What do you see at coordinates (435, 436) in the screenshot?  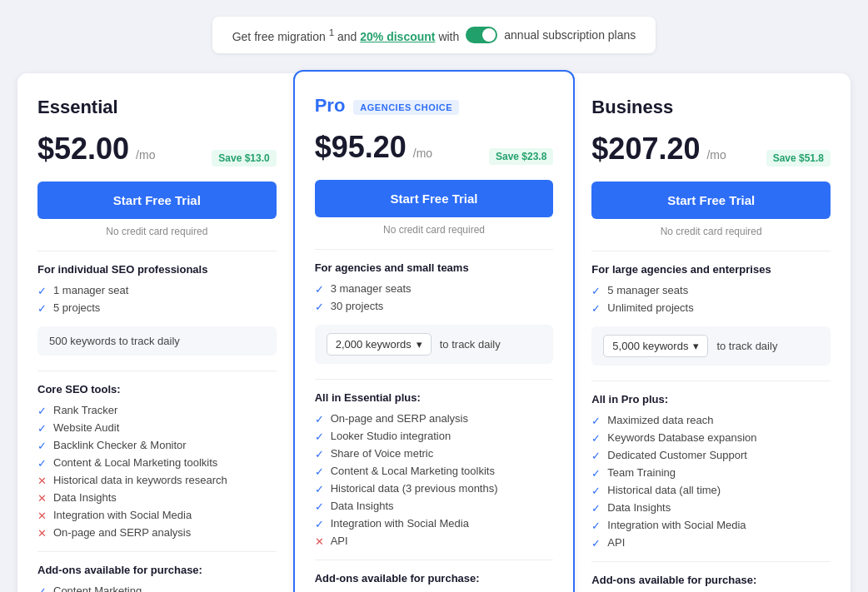 I see `feature-item: ✓ Looker Studio integration` at bounding box center [435, 436].